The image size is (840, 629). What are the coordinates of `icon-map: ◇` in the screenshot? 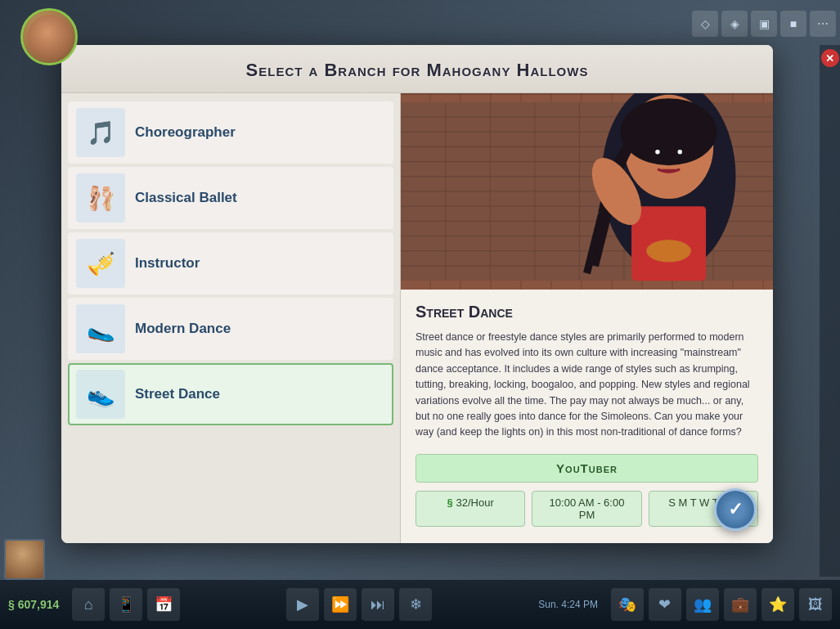 It's located at (705, 24).